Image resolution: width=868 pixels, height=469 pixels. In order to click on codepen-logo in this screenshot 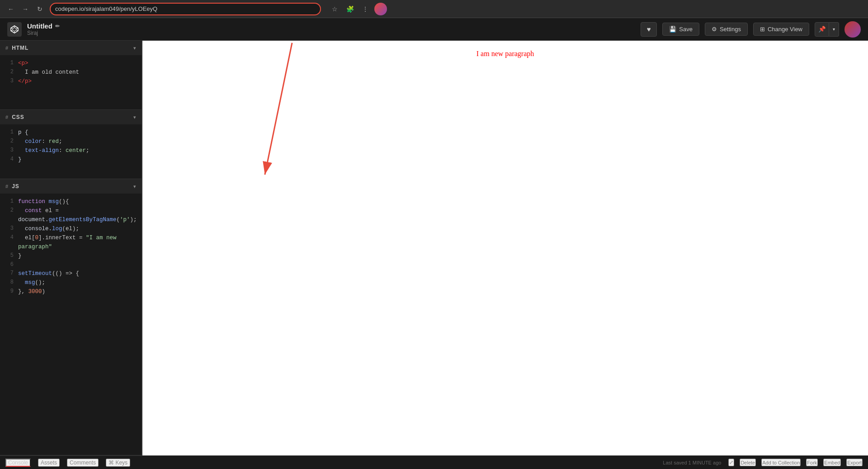, I will do `click(14, 29)`.